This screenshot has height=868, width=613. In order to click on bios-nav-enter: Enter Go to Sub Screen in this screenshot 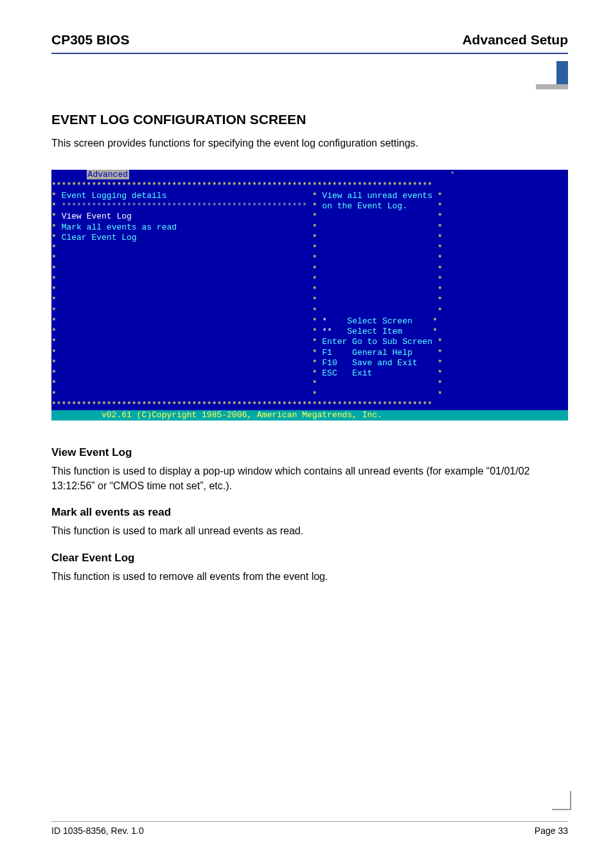, I will do `click(377, 342)`.